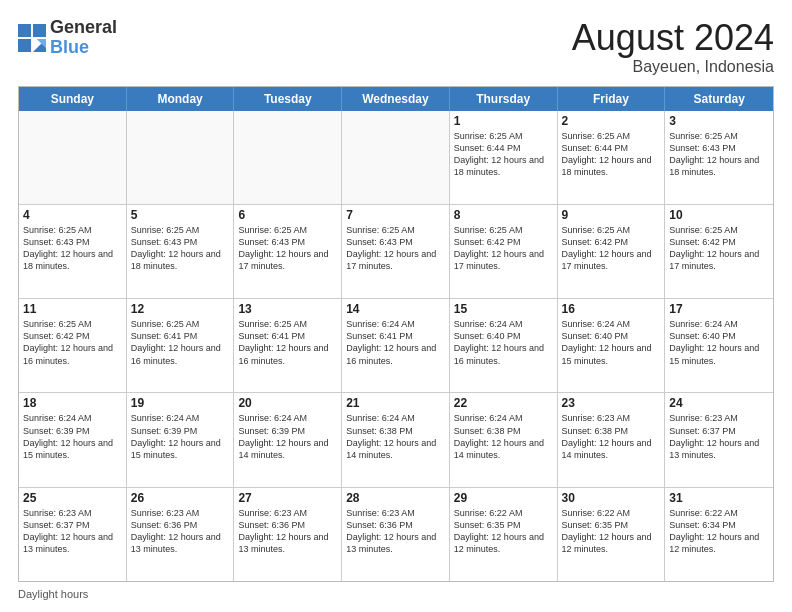 Image resolution: width=792 pixels, height=612 pixels. I want to click on calendar-cell: 17Sunrise: 6:24 AMSunset: 6:40 PMDayligh…, so click(719, 346).